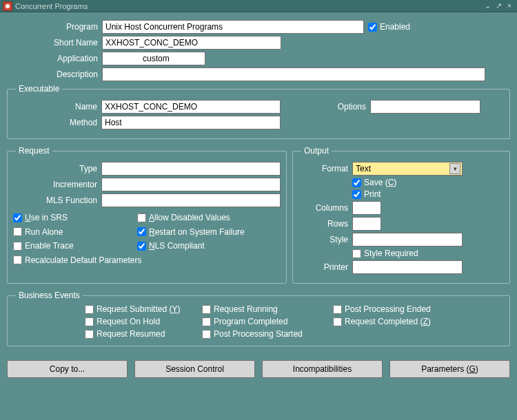 This screenshot has width=517, height=420. I want to click on business-events-group: Business Events Request Submitted (Y) Re…, so click(258, 318).